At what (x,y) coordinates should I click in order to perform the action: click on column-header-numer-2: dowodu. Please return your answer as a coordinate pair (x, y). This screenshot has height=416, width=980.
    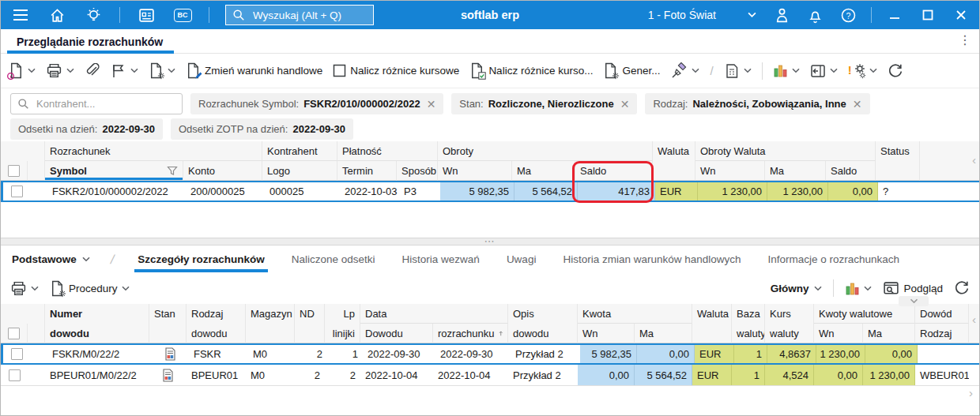
    Looking at the image, I should click on (97, 333).